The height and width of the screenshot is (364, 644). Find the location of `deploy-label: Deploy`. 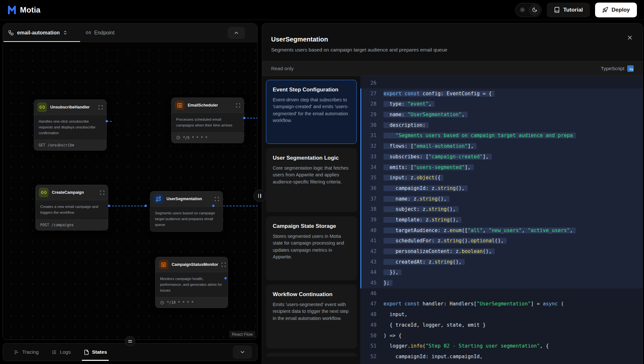

deploy-label: Deploy is located at coordinates (621, 10).